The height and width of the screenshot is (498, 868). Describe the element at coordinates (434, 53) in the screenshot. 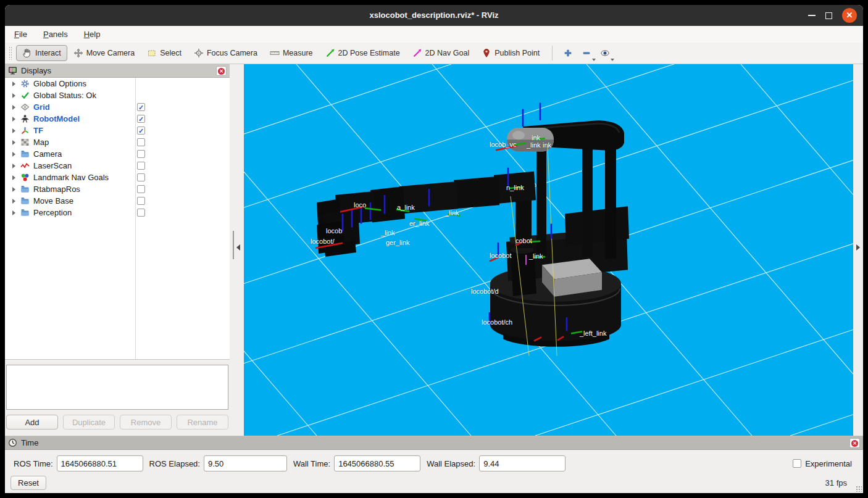

I see `tool-bar: Interact Move Camera Select Focus Camera…` at that location.